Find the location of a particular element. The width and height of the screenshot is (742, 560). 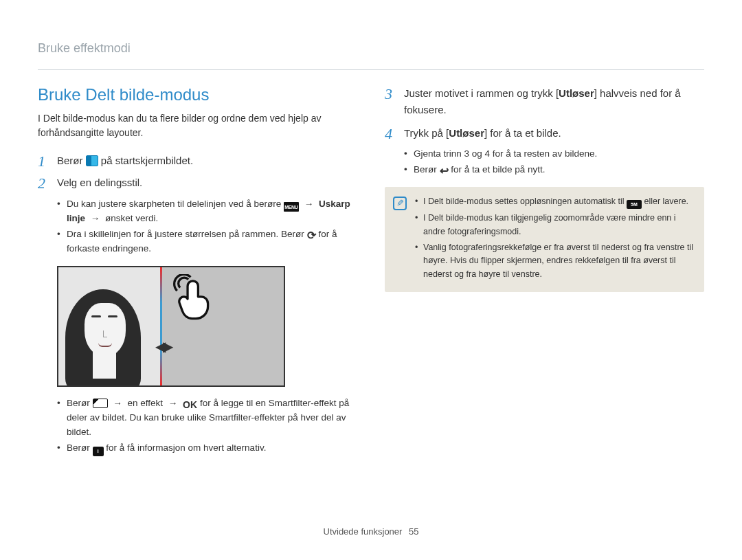

step-number: 3 is located at coordinates (391, 102).